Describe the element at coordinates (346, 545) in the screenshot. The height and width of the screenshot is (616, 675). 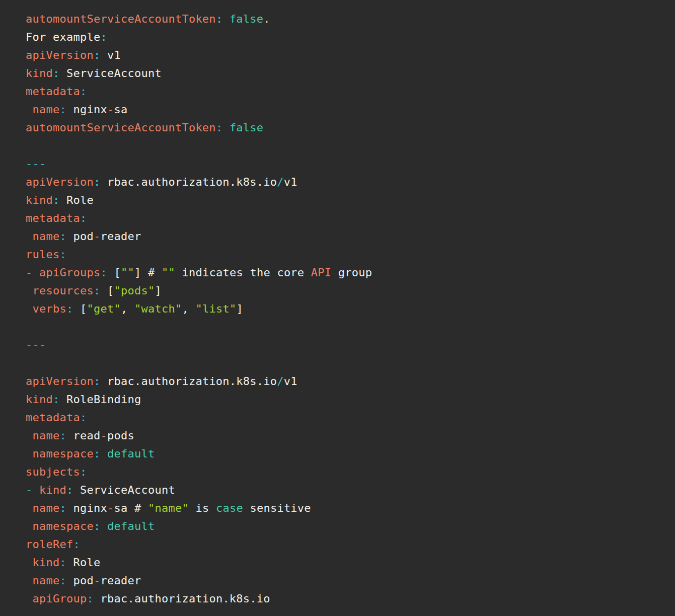
I see `code-line: roleRef:` at that location.